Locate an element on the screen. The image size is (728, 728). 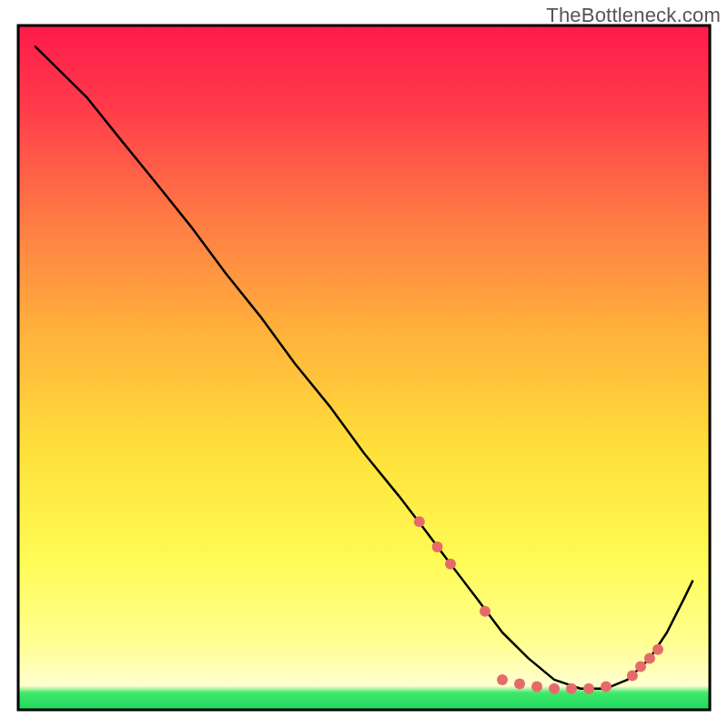
watermark-text: TheBottleneck.com is located at coordinates (633, 15).